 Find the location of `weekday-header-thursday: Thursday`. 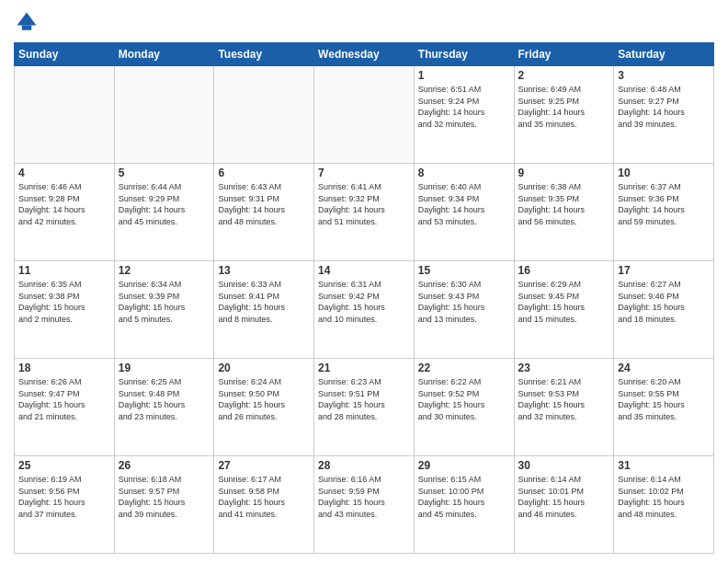

weekday-header-thursday: Thursday is located at coordinates (463, 55).